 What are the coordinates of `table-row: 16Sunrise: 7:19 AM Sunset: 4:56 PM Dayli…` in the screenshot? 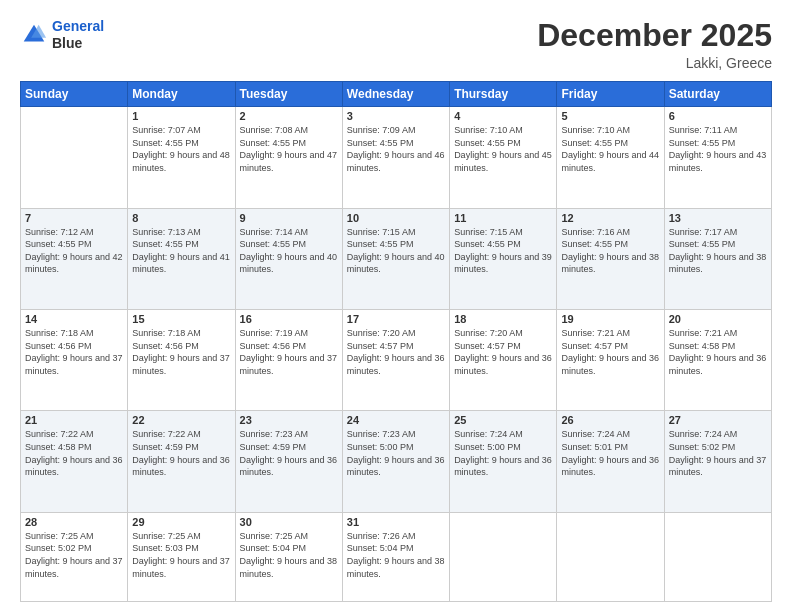 It's located at (288, 360).